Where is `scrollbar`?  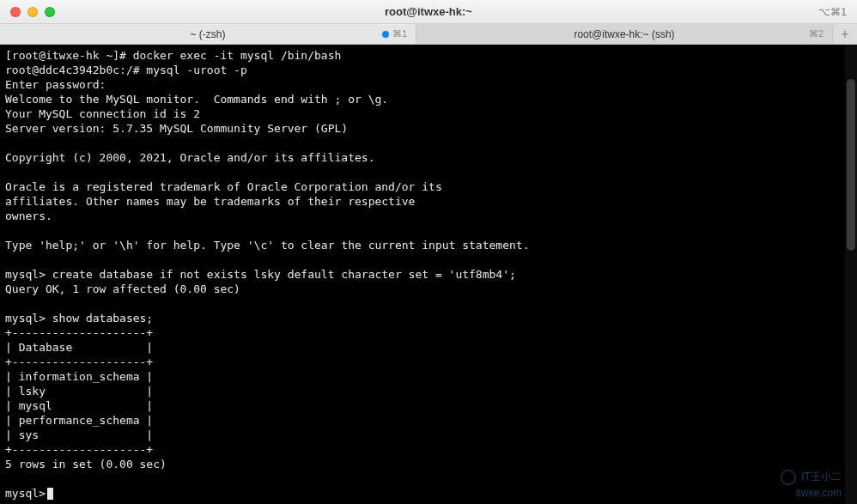 scrollbar is located at coordinates (851, 275).